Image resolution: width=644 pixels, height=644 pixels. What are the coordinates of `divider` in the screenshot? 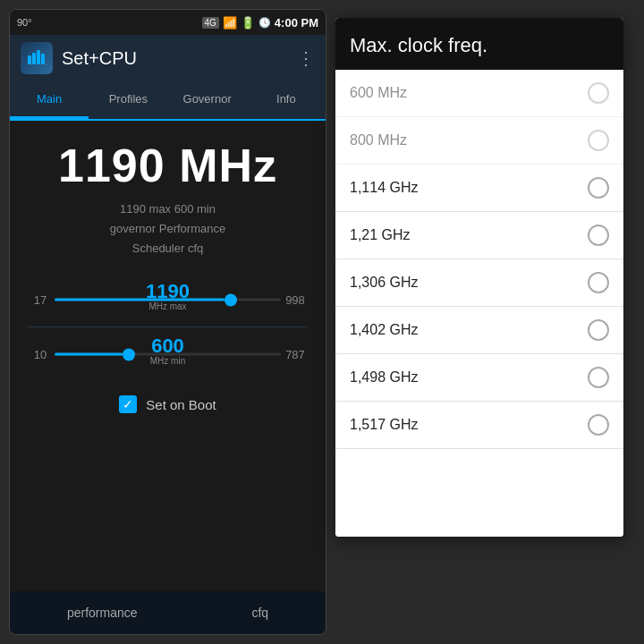 It's located at (168, 327).